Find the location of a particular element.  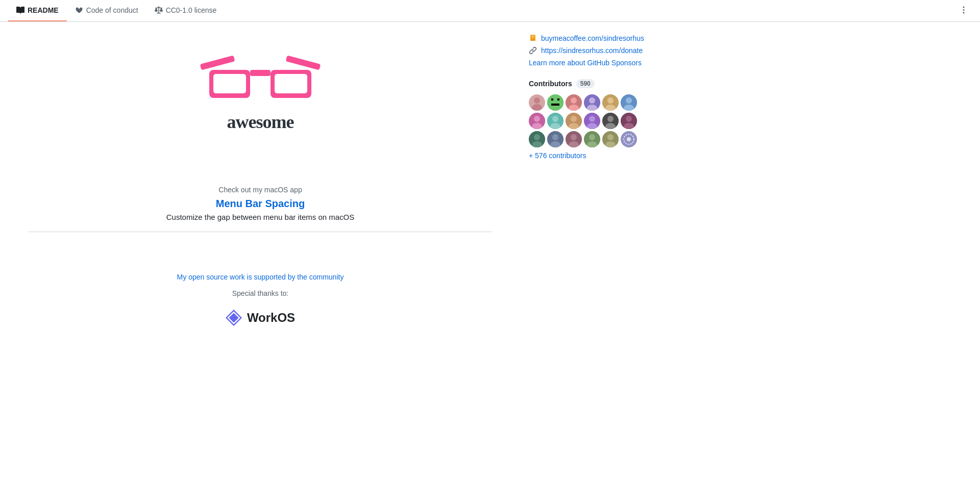

tab-code-of-conduct-label: Code of conduct is located at coordinates (112, 10).